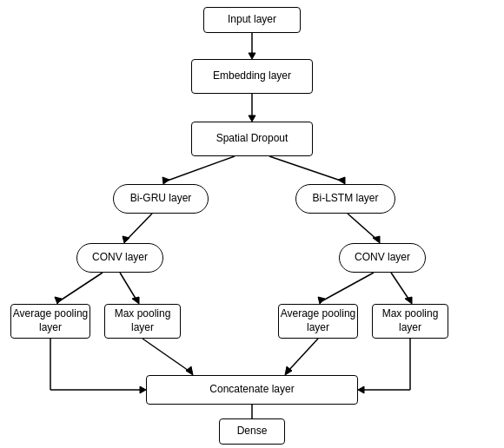 This screenshot has height=448, width=504. I want to click on avg-pool-layer-1-node: Average pooling layer, so click(50, 321).